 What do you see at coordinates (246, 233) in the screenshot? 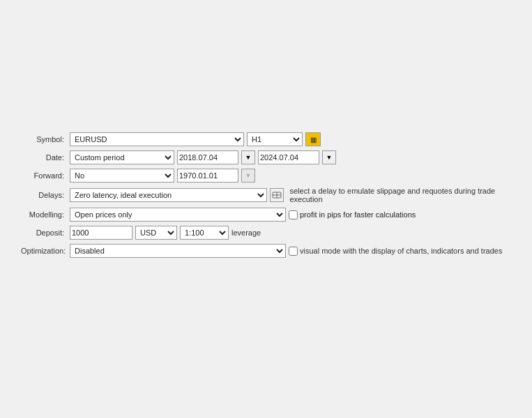
I see `leverage-label-text: leverage` at bounding box center [246, 233].